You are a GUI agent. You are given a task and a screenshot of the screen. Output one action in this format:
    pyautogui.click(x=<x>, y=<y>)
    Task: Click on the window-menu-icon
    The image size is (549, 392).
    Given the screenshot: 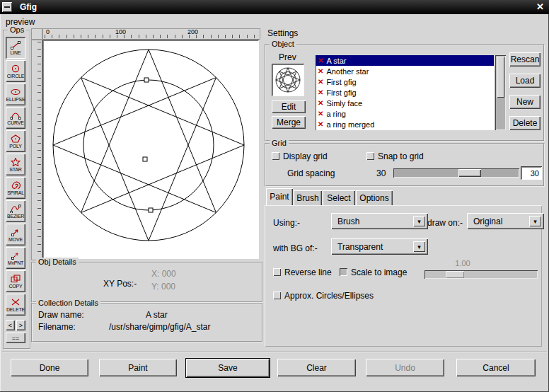 What is the action you would take?
    pyautogui.click(x=7, y=7)
    